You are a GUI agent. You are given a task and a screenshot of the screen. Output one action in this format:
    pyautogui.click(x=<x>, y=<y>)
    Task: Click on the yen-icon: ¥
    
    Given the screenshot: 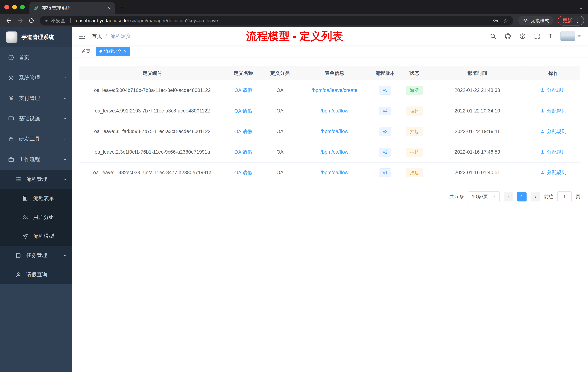 What is the action you would take?
    pyautogui.click(x=11, y=98)
    